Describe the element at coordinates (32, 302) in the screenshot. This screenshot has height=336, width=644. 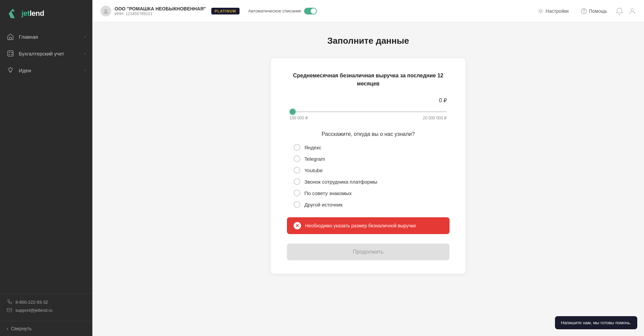
I see `phone-text: 8-800-222-93-32` at that location.